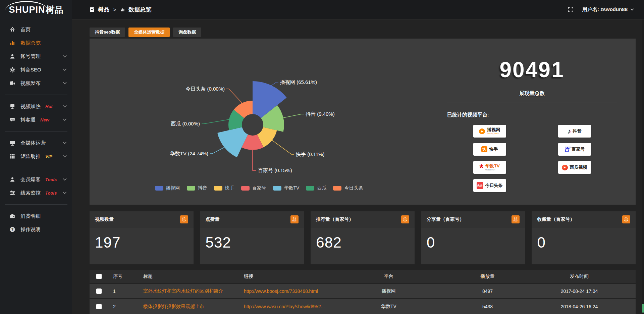 Image resolution: width=644 pixels, height=314 pixels. I want to click on col-header: 链接, so click(289, 276).